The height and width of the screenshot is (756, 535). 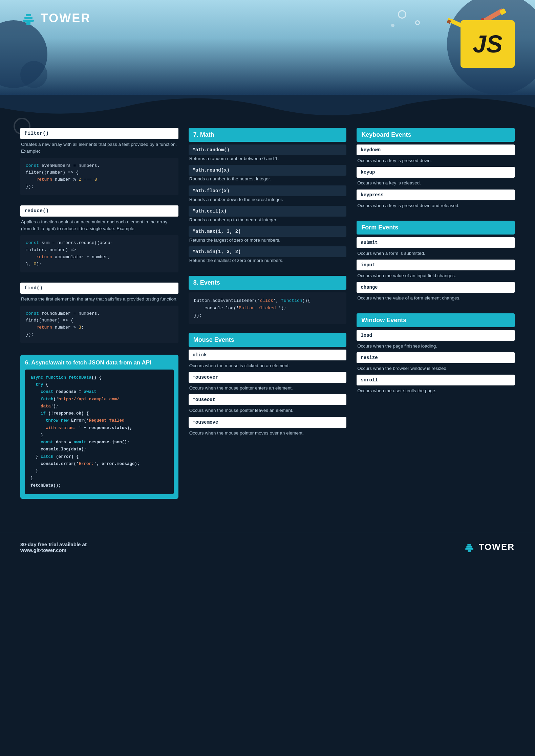 I want to click on math-ceil: Math.ceil(x) Rounds a number up to the n…, so click(x=268, y=216).